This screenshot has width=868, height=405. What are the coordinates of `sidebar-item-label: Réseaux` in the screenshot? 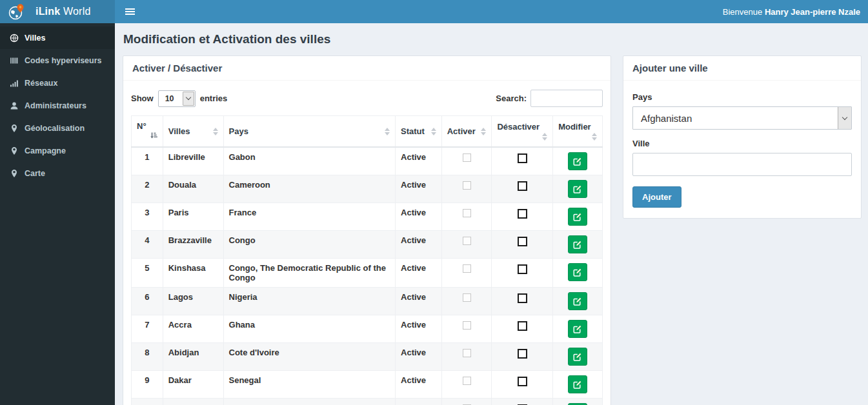 It's located at (41, 83).